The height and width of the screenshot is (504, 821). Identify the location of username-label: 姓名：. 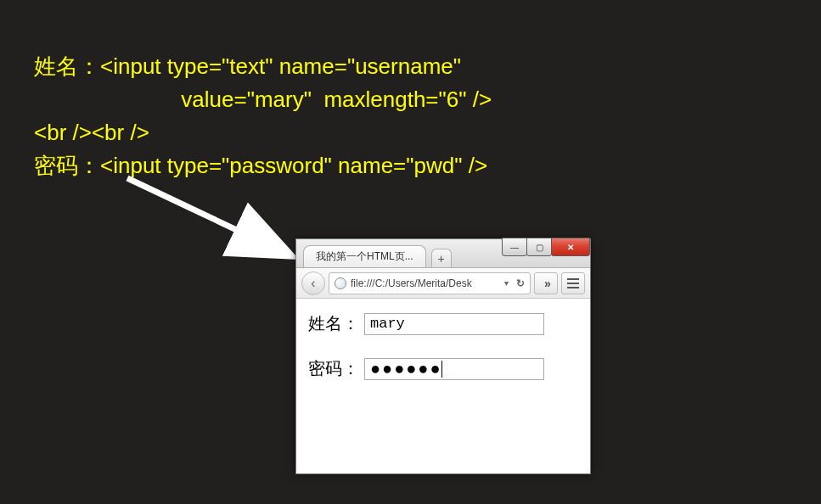
(334, 324).